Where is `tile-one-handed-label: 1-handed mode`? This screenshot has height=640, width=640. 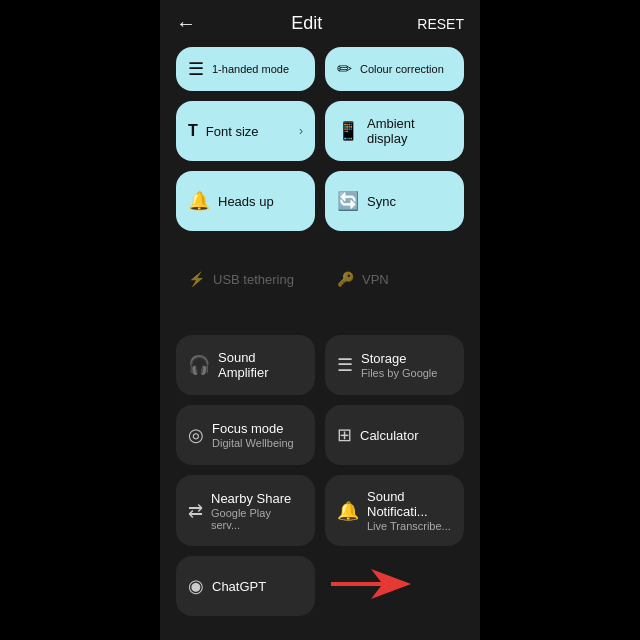 tile-one-handed-label: 1-handed mode is located at coordinates (250, 69).